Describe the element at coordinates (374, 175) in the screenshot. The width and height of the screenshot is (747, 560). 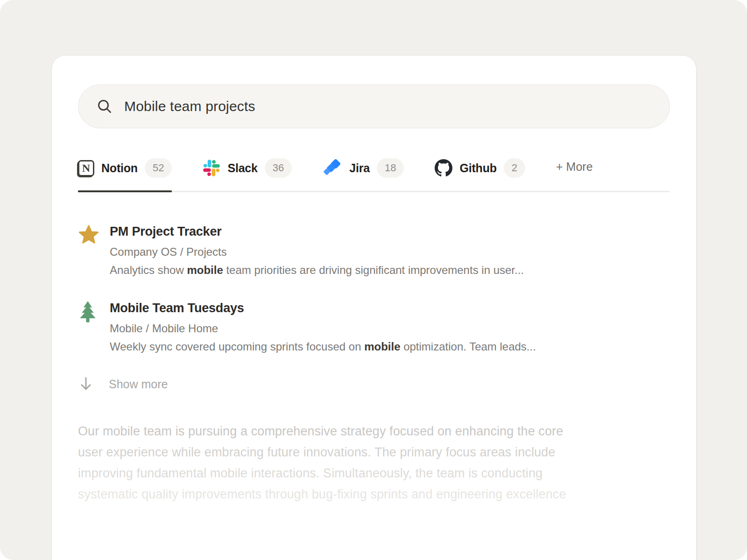
I see `source-tabs: N Notion 52 Slack 36` at that location.